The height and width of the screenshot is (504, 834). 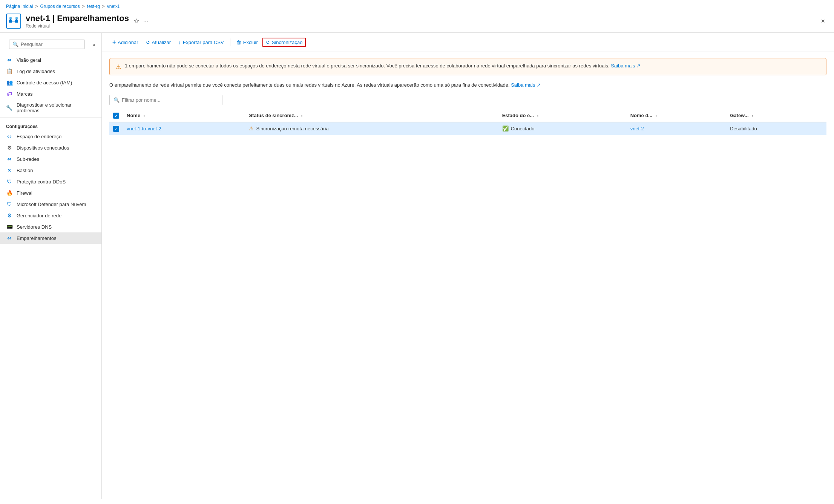 What do you see at coordinates (116, 128) in the screenshot?
I see `row-checkbox-cell: ✓` at bounding box center [116, 128].